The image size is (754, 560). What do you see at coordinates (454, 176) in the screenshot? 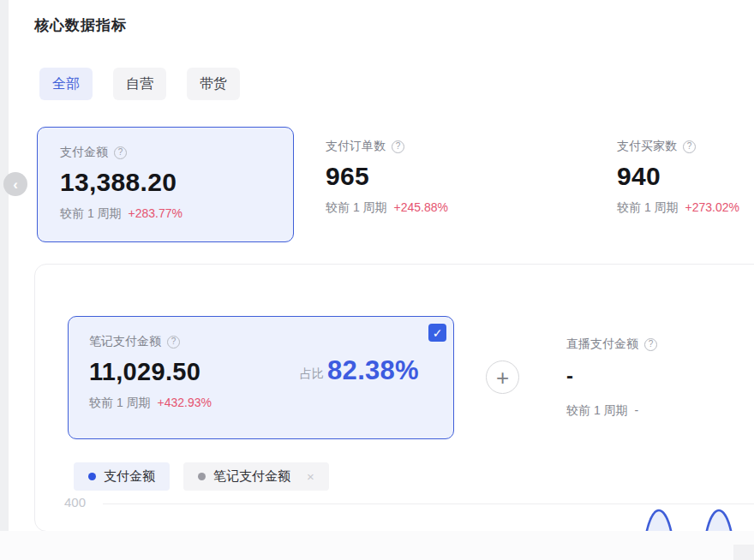
I see `metric-value: 965` at bounding box center [454, 176].